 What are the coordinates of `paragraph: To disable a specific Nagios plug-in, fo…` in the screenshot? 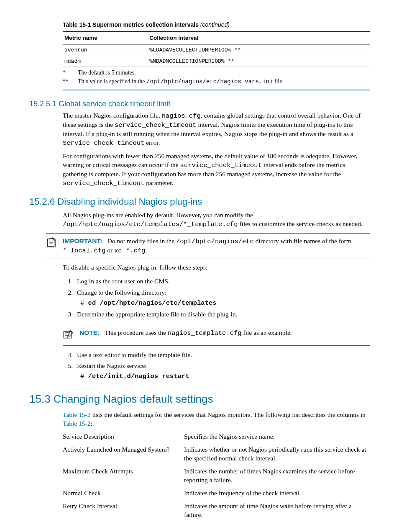 It's located at (216, 268).